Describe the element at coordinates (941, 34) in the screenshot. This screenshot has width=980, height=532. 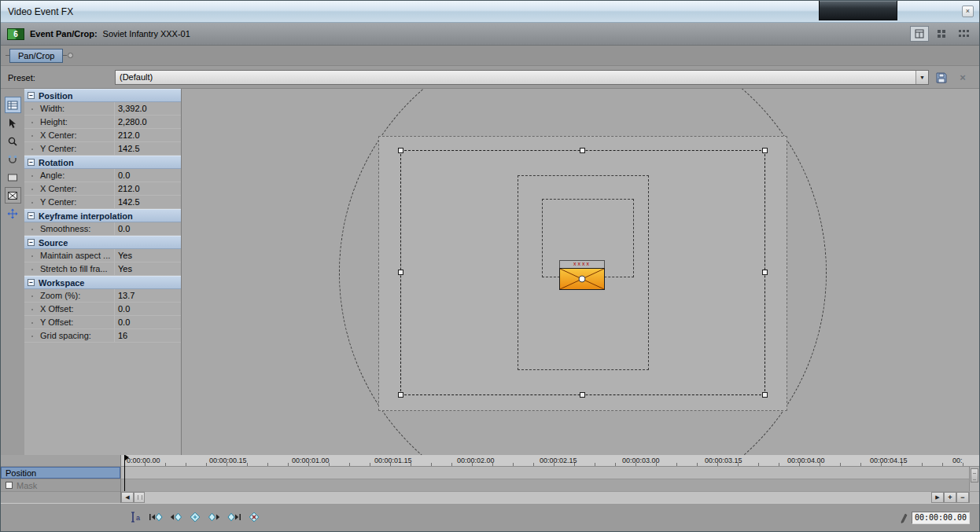
I see `grid-small-layout-button` at that location.